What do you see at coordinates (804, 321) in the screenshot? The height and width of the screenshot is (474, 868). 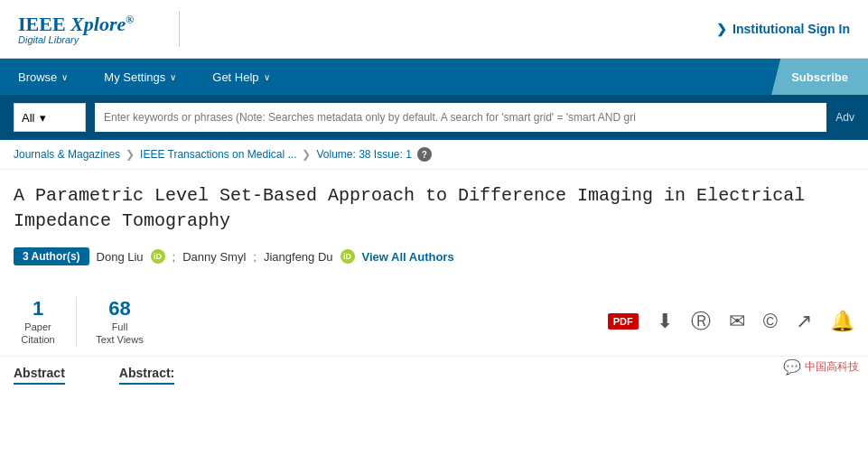 I see `share-action: ↗` at bounding box center [804, 321].